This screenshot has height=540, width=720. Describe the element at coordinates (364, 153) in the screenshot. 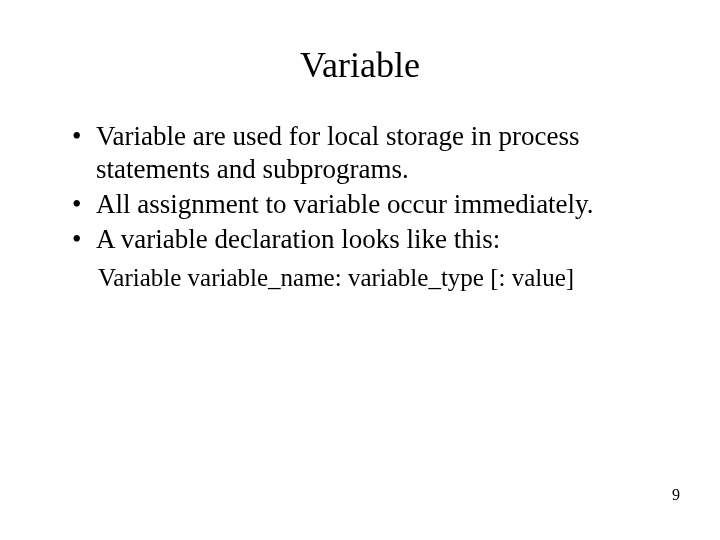

I see `bullet-item: Variable are used for local storage in p…` at that location.